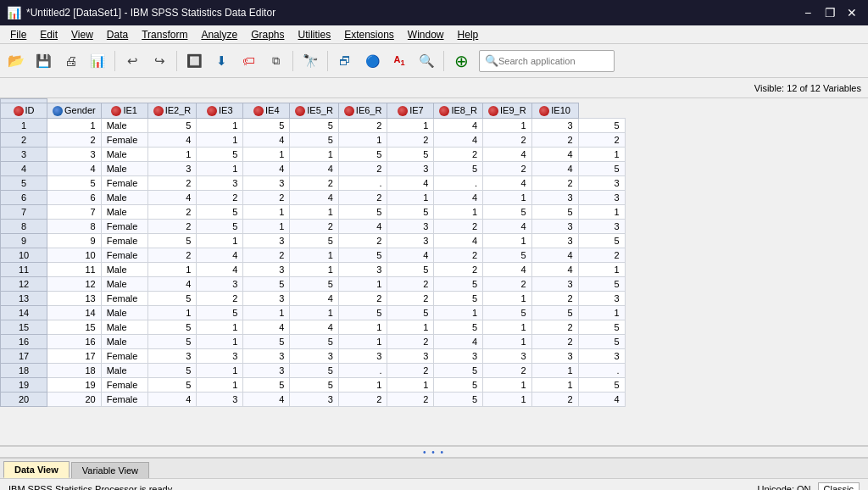 The width and height of the screenshot is (868, 490). I want to click on cell-r13-c11: 3, so click(602, 298).